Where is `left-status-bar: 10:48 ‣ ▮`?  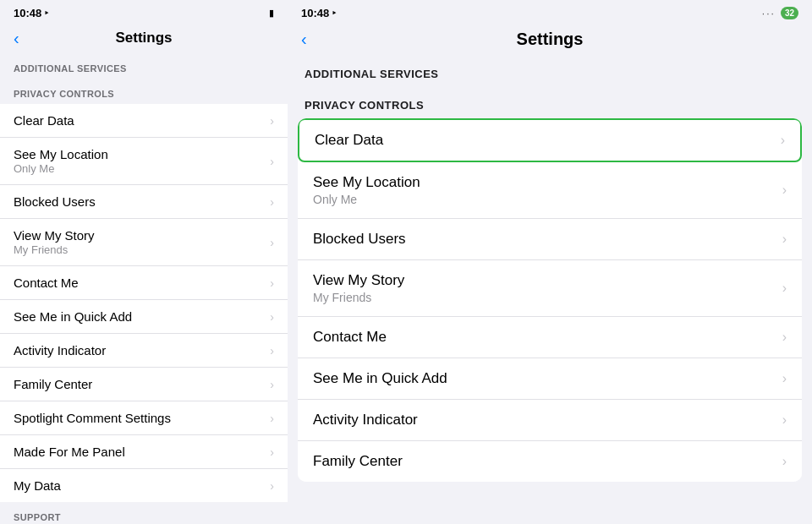 left-status-bar: 10:48 ‣ ▮ is located at coordinates (144, 12).